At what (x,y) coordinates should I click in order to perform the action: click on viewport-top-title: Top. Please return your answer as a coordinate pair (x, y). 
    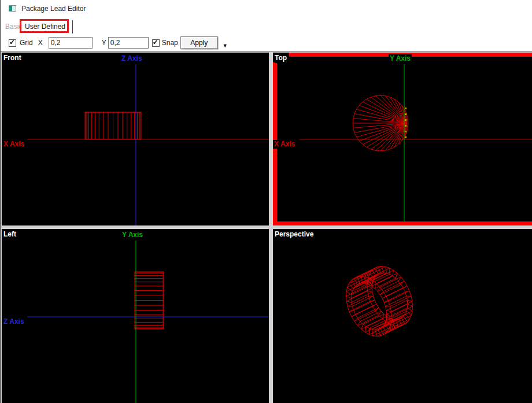
    Looking at the image, I should click on (282, 58).